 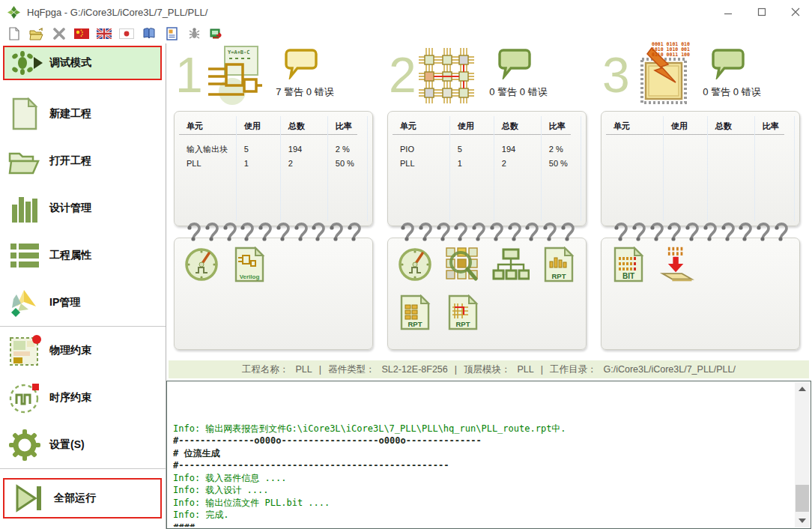 What do you see at coordinates (802, 389) in the screenshot?
I see `scroll-up-arrow` at bounding box center [802, 389].